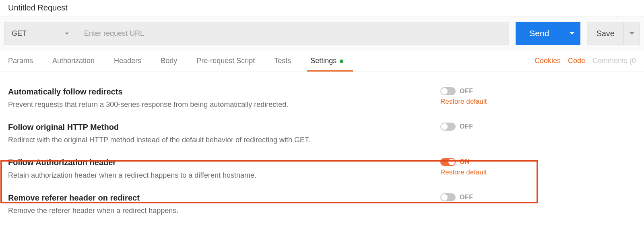 This screenshot has width=644, height=252. What do you see at coordinates (613, 33) in the screenshot?
I see `save-button-group: Save` at bounding box center [613, 33].